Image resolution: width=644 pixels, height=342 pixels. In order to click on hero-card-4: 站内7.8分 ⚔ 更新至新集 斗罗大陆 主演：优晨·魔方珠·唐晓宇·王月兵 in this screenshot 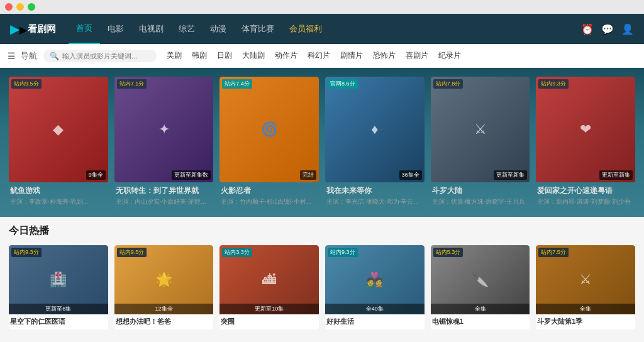, I will do `click(480, 141)`.